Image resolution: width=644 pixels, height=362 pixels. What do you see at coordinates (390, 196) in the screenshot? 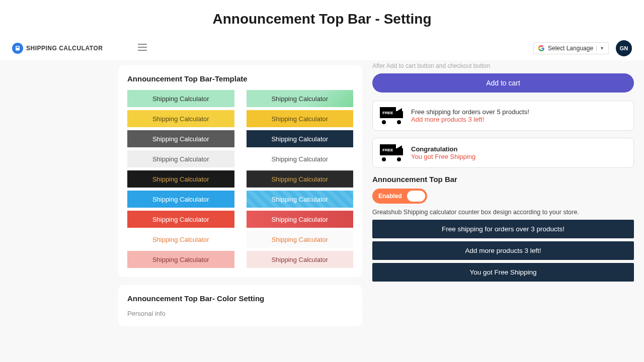
I see `toggle-label: Enabled` at bounding box center [390, 196].